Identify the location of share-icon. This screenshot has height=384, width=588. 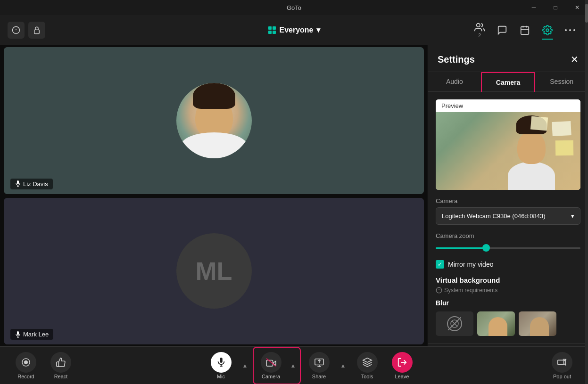
(319, 362).